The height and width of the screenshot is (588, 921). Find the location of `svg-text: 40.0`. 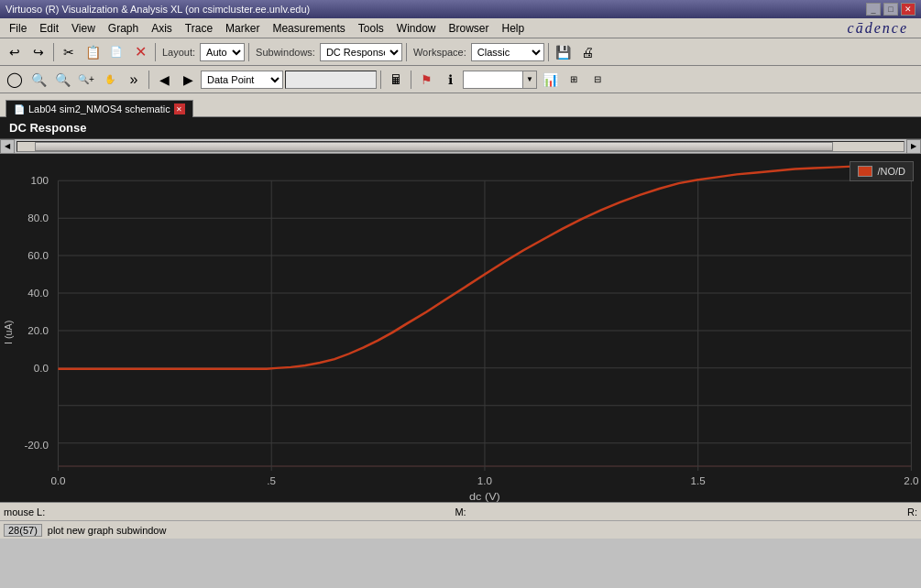

svg-text: 40.0 is located at coordinates (38, 293).